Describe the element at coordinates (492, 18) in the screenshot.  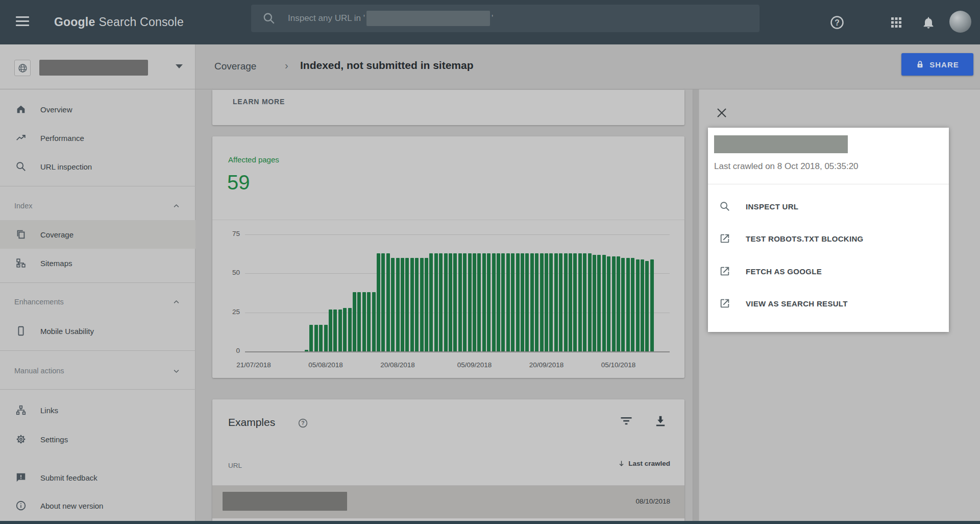
I see `search-placeholder-suffix: '` at that location.